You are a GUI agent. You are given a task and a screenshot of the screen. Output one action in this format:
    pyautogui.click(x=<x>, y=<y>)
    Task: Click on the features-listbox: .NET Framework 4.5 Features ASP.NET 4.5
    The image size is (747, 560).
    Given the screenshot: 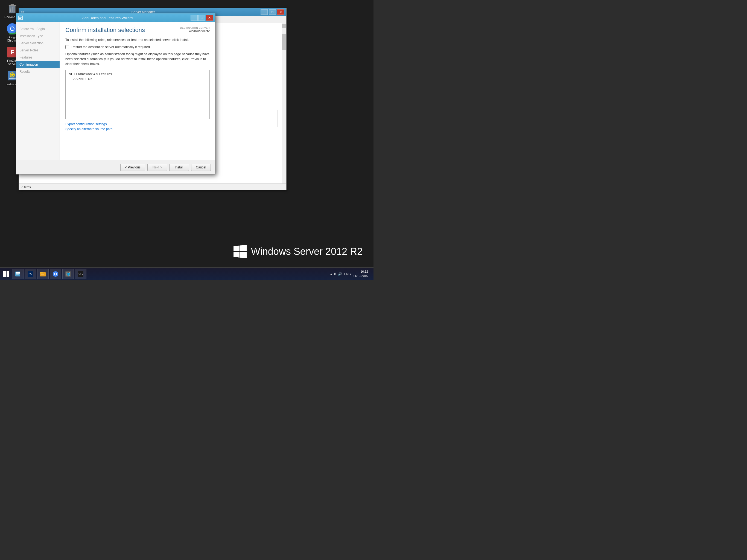 What is the action you would take?
    pyautogui.click(x=138, y=94)
    